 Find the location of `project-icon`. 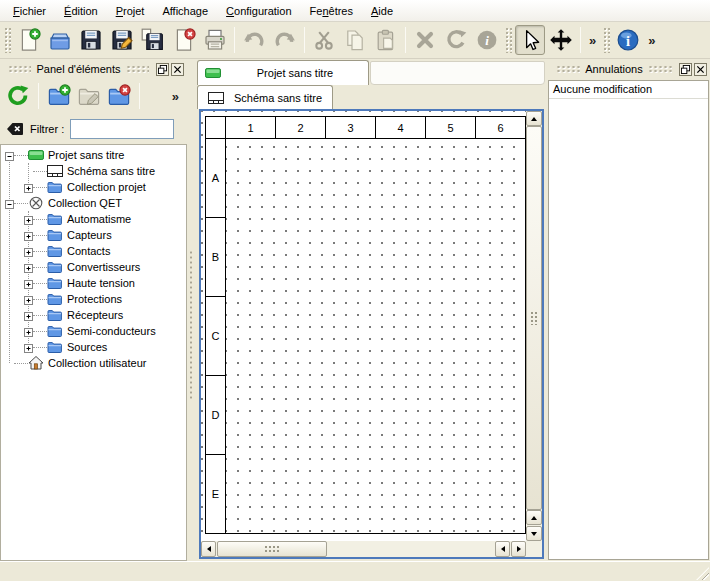

project-icon is located at coordinates (36, 155).